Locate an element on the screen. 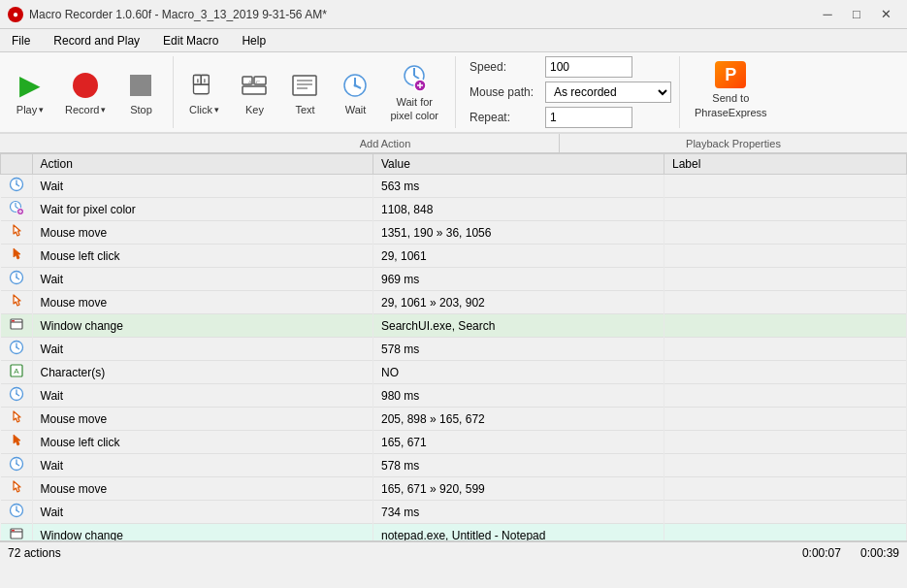  table-row: Wait 734 ms is located at coordinates (454, 512).